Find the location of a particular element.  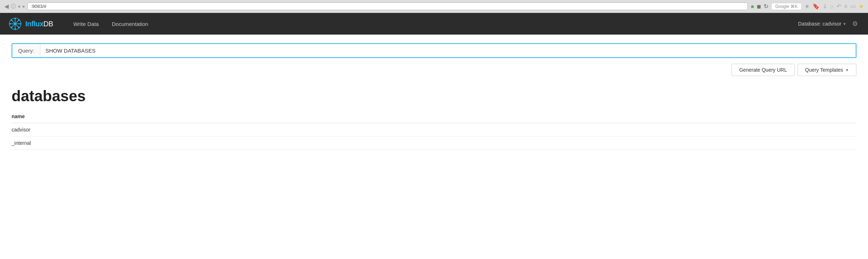

generate-query-url-label: Generate Query URL is located at coordinates (763, 70).